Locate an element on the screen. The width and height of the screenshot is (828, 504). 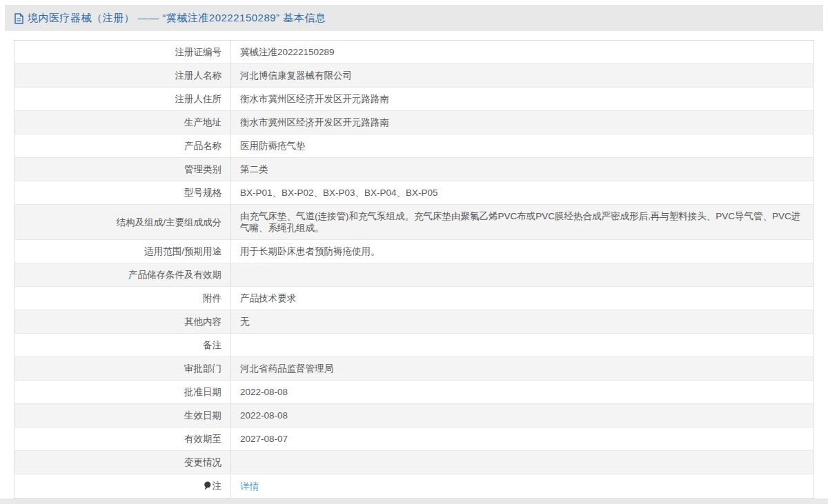
row-label: 结构及组成/主要组成成分 is located at coordinates (123, 222).